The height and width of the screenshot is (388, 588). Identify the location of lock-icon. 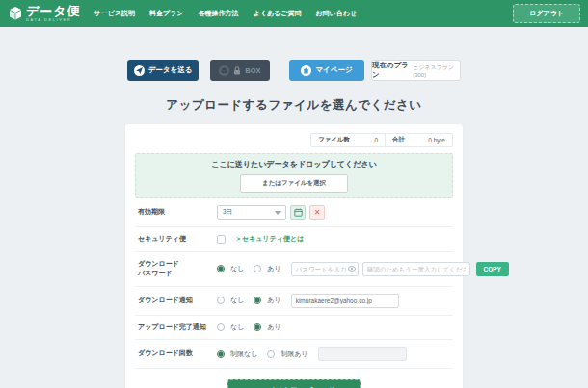
(237, 71).